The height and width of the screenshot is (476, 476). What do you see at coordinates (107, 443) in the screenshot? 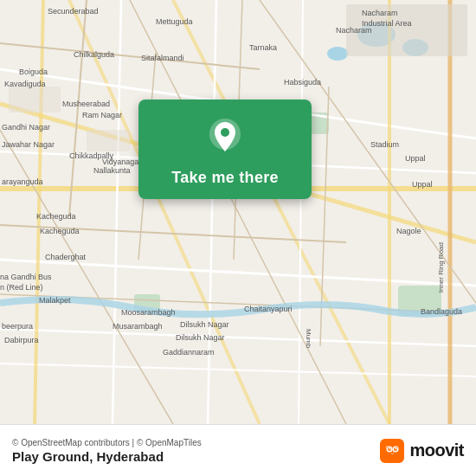
I see `attribution-text: © OpenStreetMap contributors | © OpenMap…` at bounding box center [107, 443].